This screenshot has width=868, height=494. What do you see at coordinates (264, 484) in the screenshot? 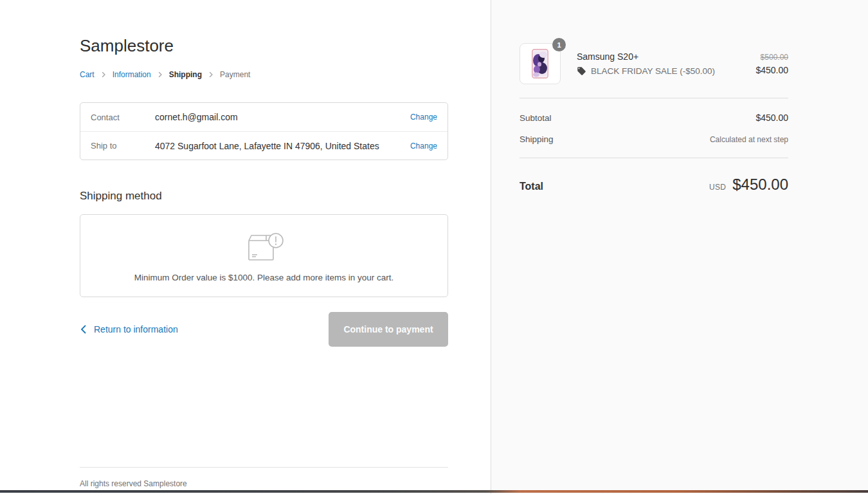
I see `footer-text: All rights reserved Samplestore` at bounding box center [264, 484].